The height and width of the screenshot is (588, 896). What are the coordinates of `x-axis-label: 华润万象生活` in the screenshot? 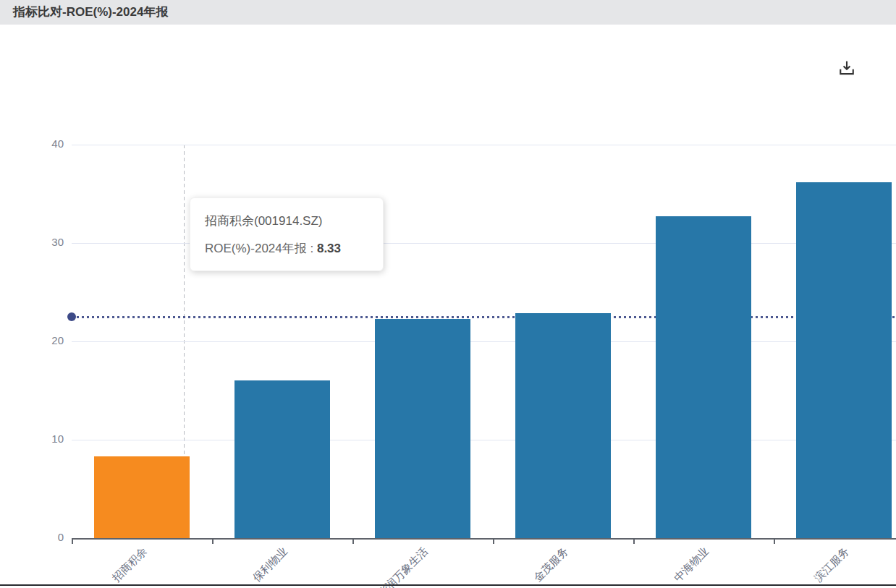 It's located at (402, 566).